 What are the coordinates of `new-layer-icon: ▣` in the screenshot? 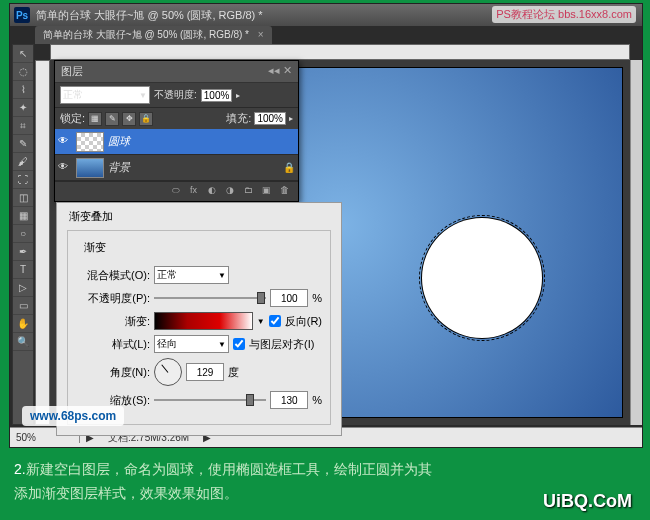 It's located at (269, 192).